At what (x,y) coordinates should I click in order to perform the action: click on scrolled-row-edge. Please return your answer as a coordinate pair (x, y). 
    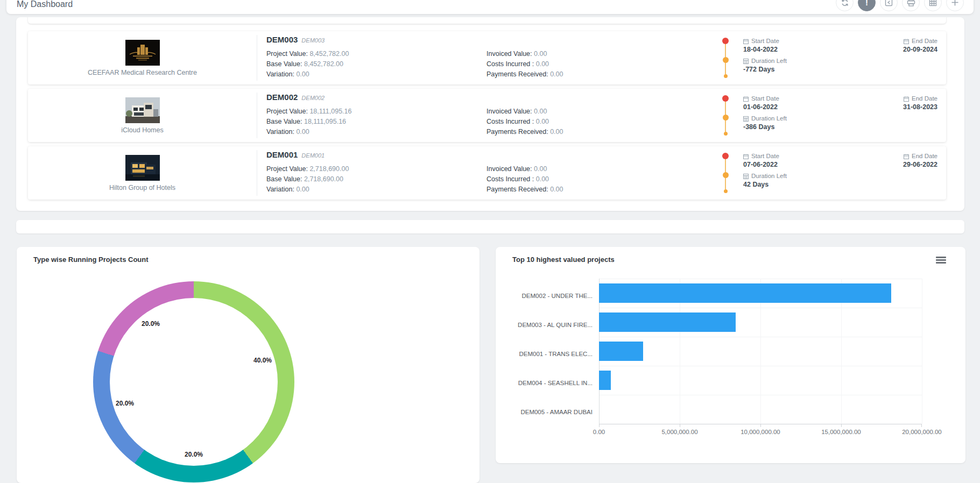
    Looking at the image, I should click on (487, 20).